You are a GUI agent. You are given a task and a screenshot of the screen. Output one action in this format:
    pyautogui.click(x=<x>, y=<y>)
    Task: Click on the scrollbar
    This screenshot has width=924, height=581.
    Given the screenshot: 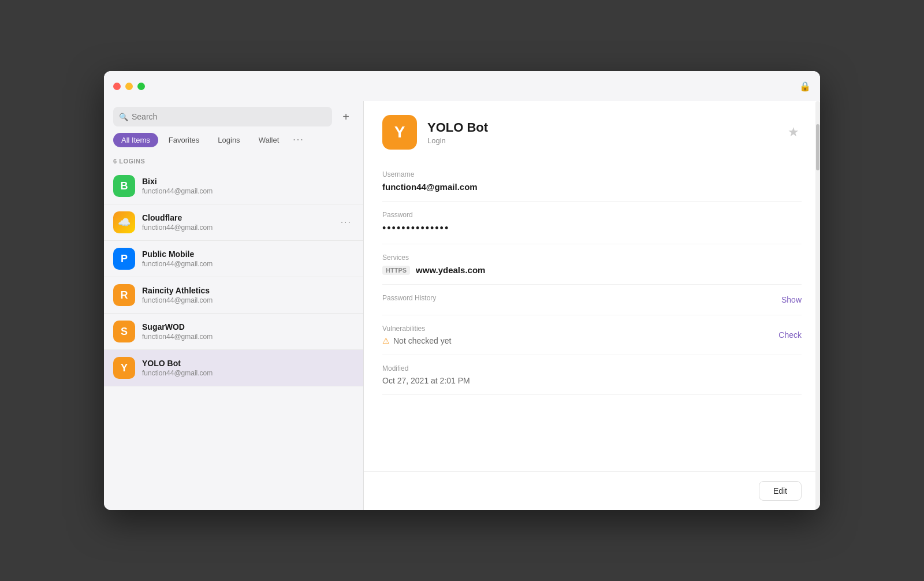 What is the action you would take?
    pyautogui.click(x=818, y=306)
    